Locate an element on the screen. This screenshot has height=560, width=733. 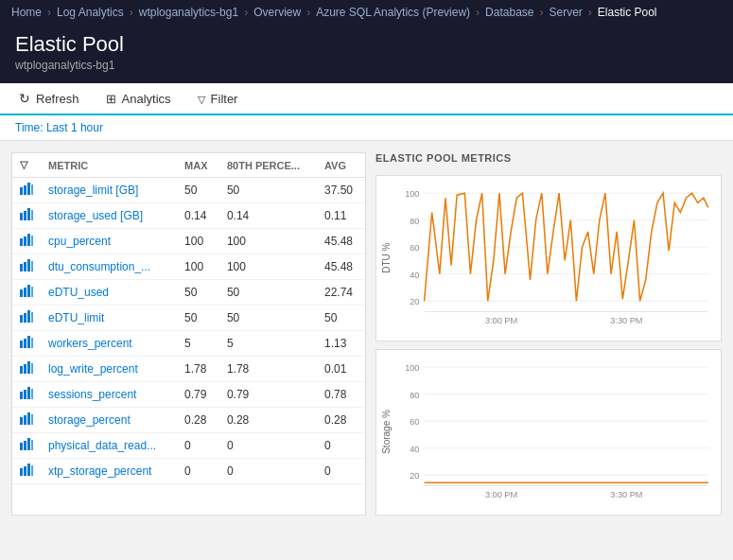
table-row: dtu_consumption_...10010045.48 is located at coordinates (189, 267).